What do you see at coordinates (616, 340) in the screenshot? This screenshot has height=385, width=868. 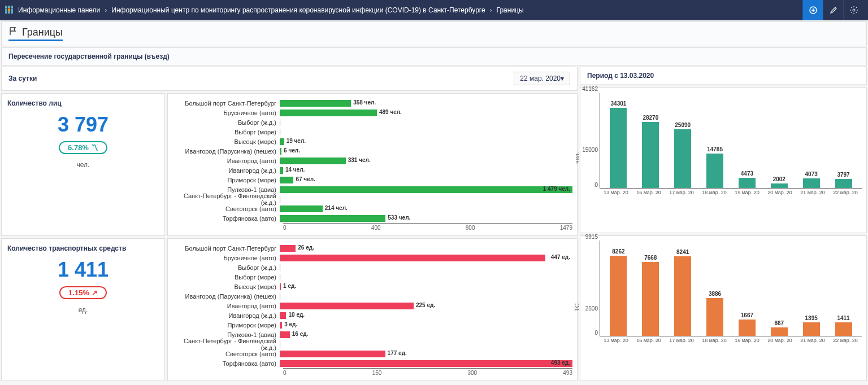 I see `vbar-category: 13 мар. 20` at bounding box center [616, 340].